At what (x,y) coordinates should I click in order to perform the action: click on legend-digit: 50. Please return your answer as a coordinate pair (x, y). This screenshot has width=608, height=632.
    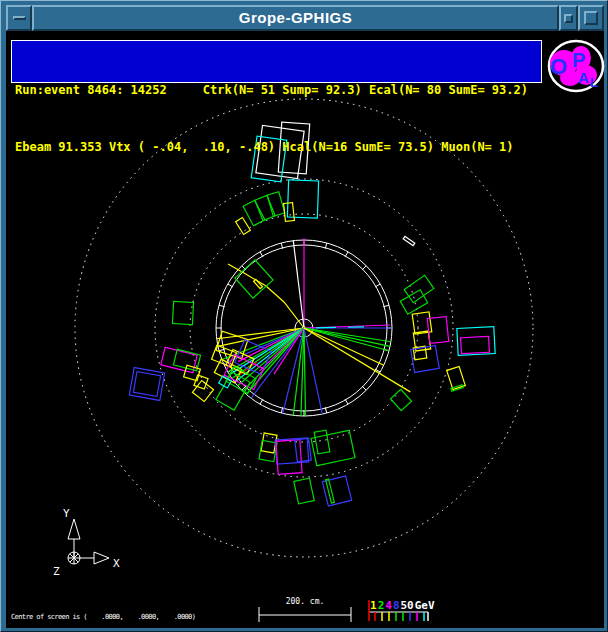
    Looking at the image, I should click on (408, 606).